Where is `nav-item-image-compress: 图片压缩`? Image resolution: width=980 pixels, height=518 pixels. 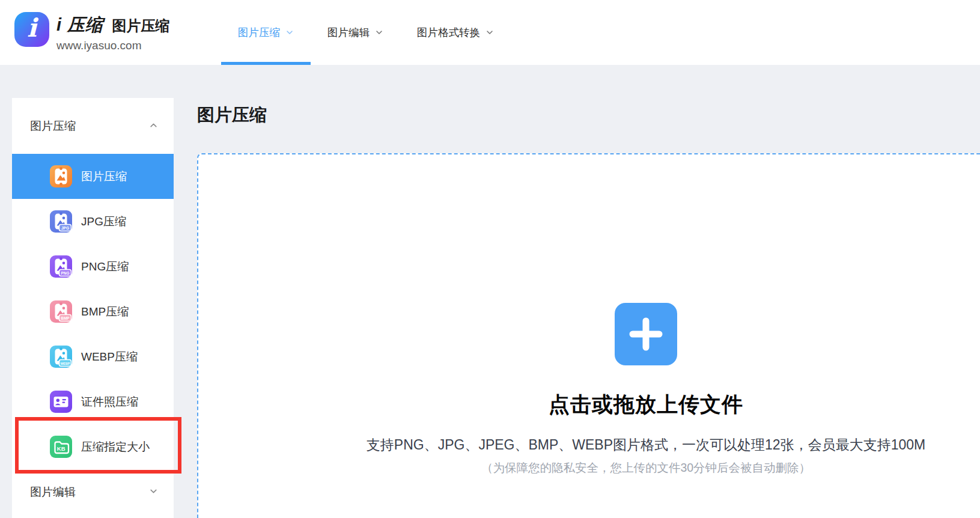 nav-item-image-compress: 图片压缩 is located at coordinates (266, 32).